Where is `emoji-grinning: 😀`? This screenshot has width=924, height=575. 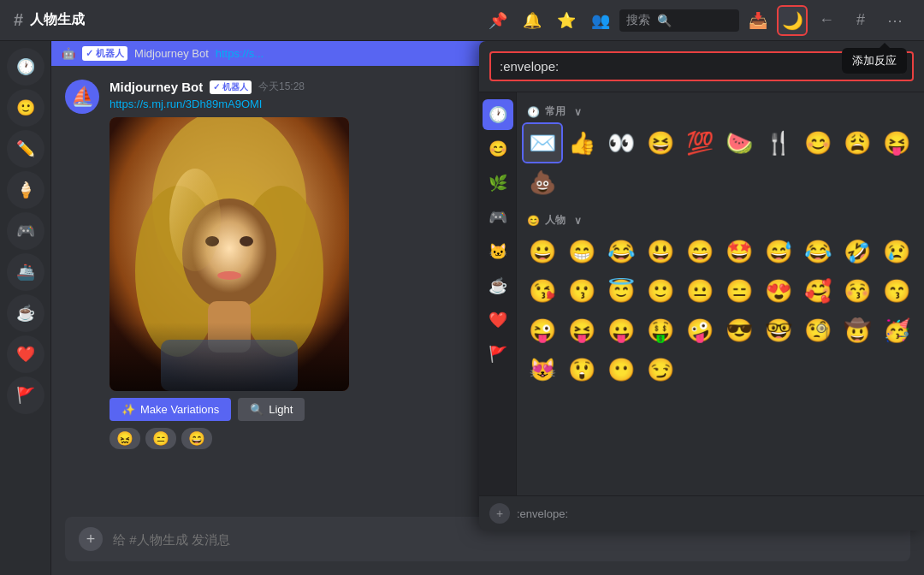 emoji-grinning: 😀 is located at coordinates (542, 252).